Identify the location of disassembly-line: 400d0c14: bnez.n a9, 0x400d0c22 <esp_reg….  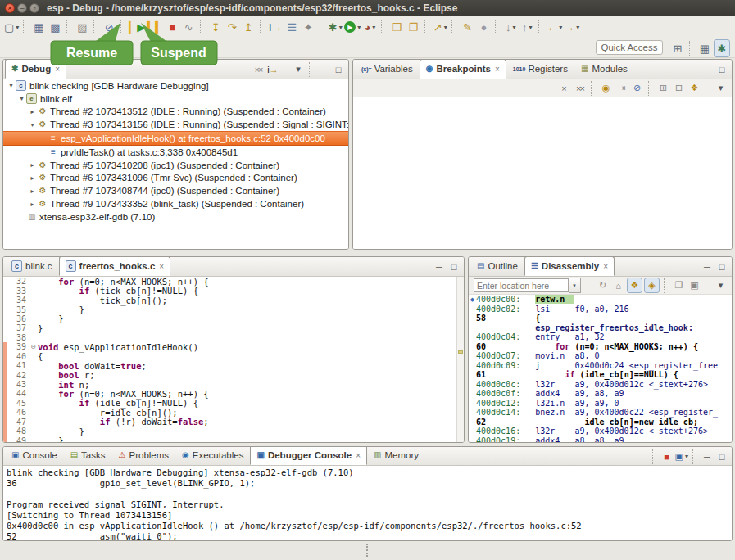
(600, 413).